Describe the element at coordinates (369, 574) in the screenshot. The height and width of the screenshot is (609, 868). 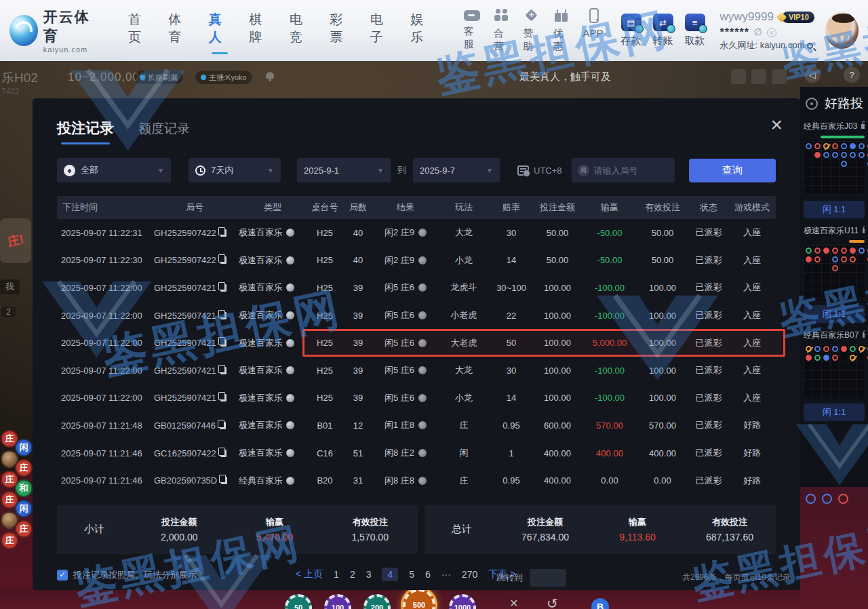
I see `page-3: 3` at that location.